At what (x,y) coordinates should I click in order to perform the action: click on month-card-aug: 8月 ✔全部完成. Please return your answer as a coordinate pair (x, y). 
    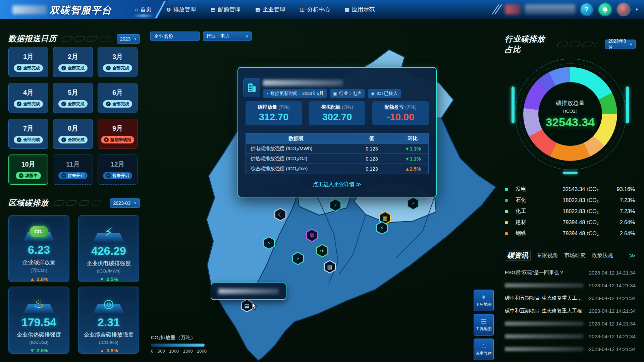
    Looking at the image, I should click on (73, 134).